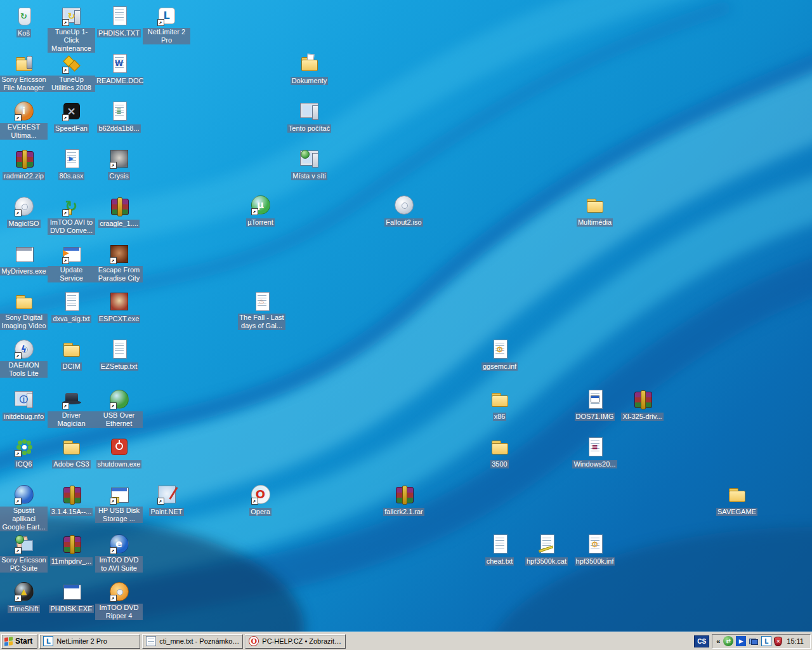  I want to click on desktop-icon-mista-v-siti: Místa v síti, so click(310, 164).